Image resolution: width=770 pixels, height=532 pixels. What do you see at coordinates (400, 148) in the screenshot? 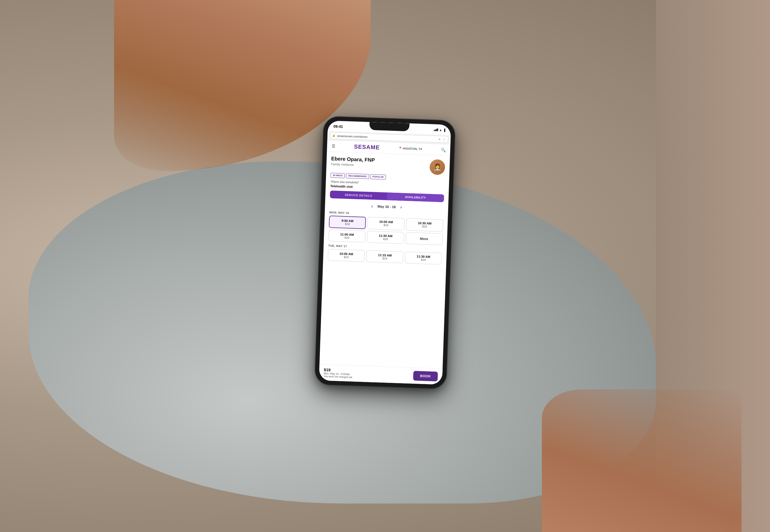
I see `location-pin-icon: 📍` at bounding box center [400, 148].